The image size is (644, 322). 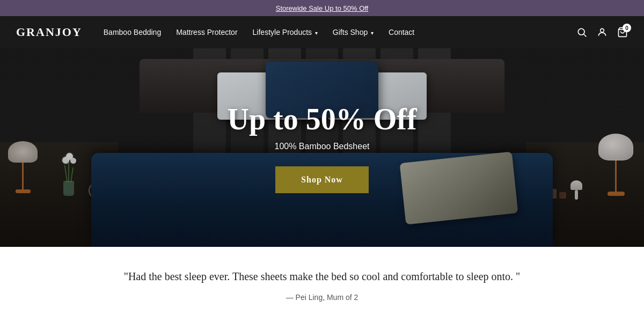 What do you see at coordinates (602, 32) in the screenshot?
I see `header-icons: 0` at bounding box center [602, 32].